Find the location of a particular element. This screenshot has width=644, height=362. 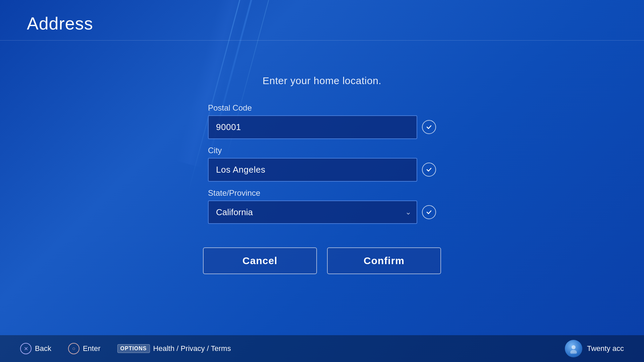

enter-label: Enter is located at coordinates (92, 349).